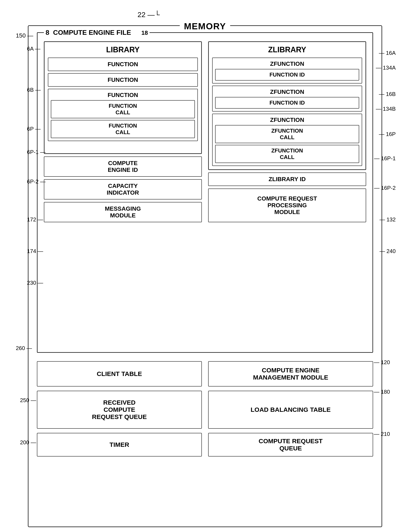  I want to click on ref-134a: — 134A, so click(386, 68).